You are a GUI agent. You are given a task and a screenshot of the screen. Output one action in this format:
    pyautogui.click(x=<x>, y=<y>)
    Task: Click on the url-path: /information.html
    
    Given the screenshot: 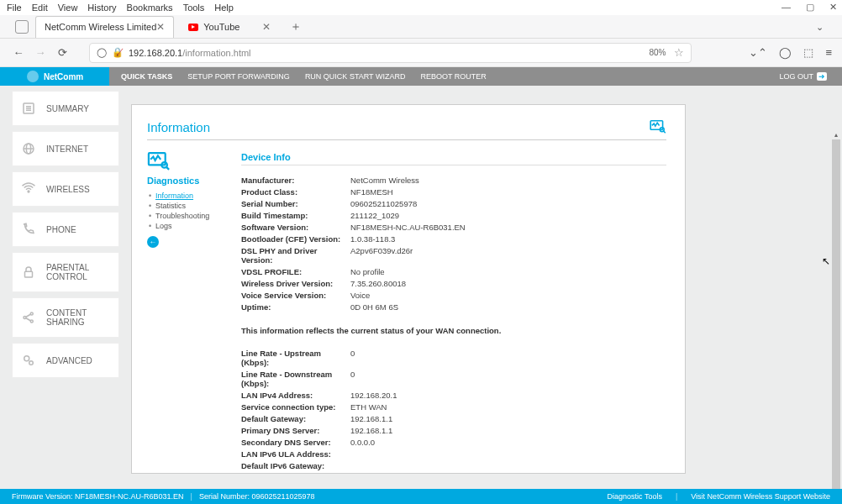 What is the action you would take?
    pyautogui.click(x=217, y=53)
    